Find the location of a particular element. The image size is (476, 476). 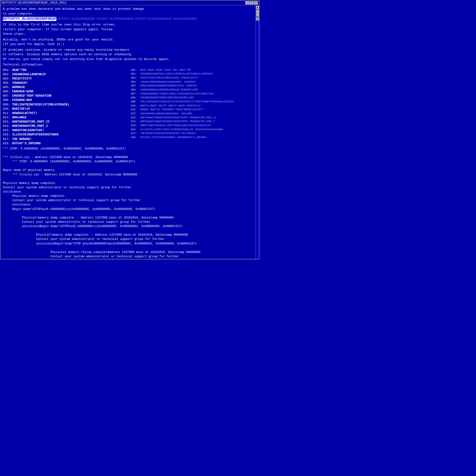

error-item-015: 015: SWEEPTHELEGDUTCHY! is located at coordinates (66, 131).